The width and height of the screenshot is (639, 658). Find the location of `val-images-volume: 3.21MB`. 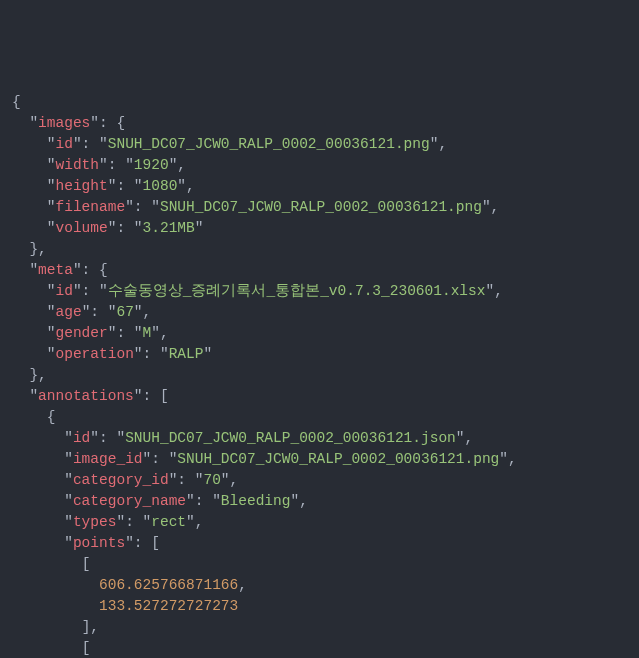

val-images-volume: 3.21MB is located at coordinates (169, 228).